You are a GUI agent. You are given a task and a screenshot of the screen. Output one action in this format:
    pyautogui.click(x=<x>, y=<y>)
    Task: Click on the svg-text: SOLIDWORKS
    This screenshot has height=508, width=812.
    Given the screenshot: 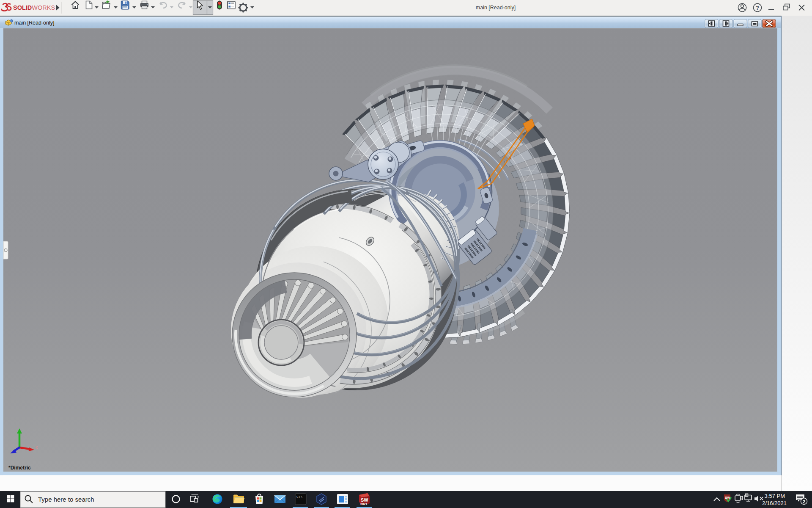 What is the action you would take?
    pyautogui.click(x=34, y=8)
    